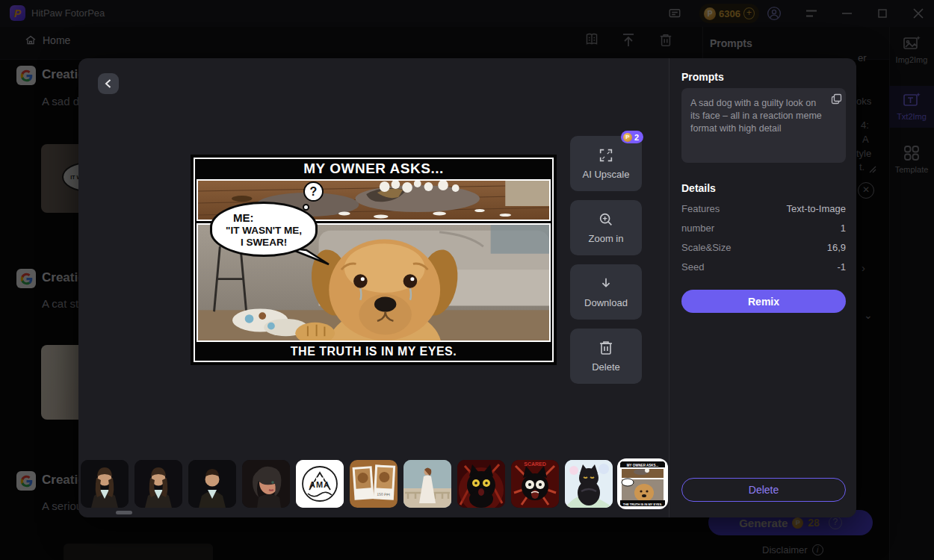 The image size is (934, 560). What do you see at coordinates (837, 99) in the screenshot?
I see `copy-prompt-icon` at bounding box center [837, 99].